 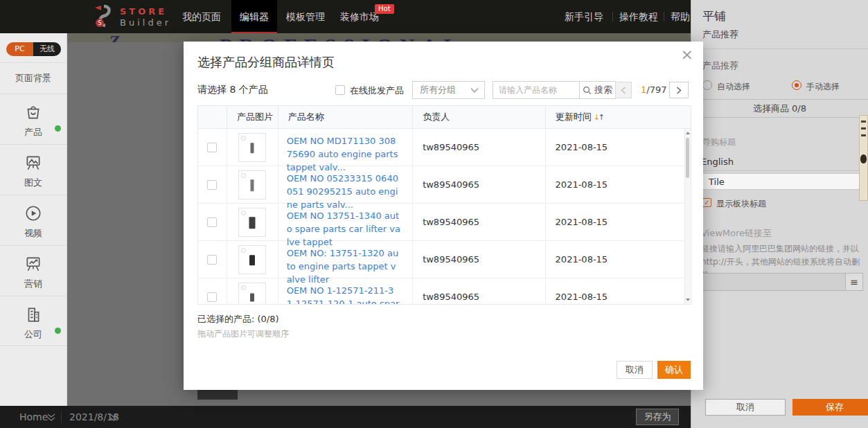 What do you see at coordinates (687, 55) in the screenshot?
I see `close-icon: ×` at bounding box center [687, 55].